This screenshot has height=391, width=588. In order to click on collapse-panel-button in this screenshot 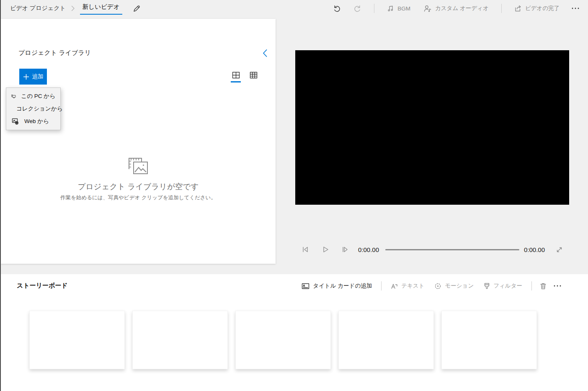, I will do `click(265, 53)`.